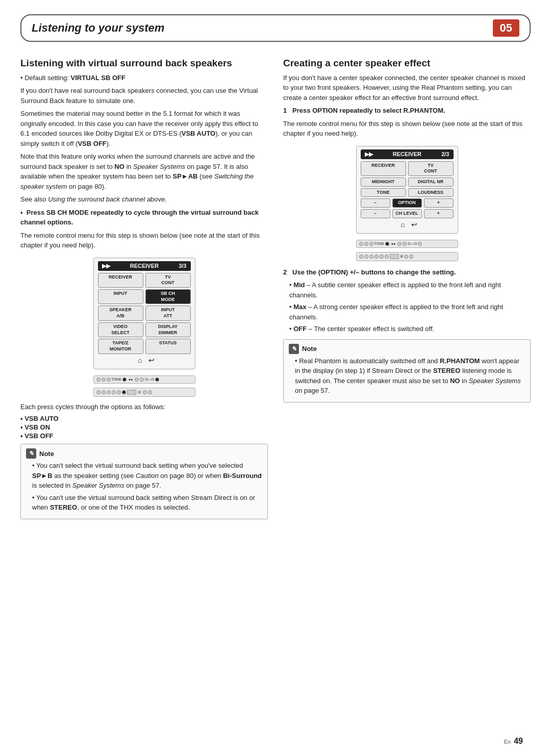  I want to click on remote-btn-input: INPUT, so click(120, 297).